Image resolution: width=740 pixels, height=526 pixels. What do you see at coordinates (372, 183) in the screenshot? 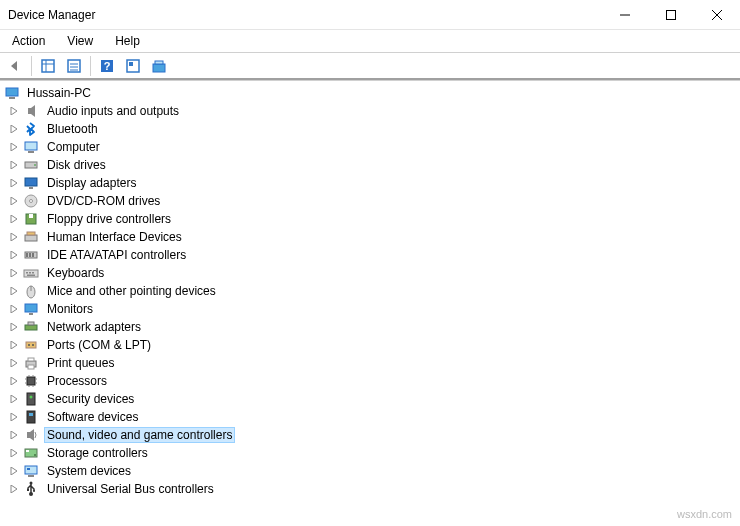
I see `tree-item: Display adapters` at bounding box center [372, 183].